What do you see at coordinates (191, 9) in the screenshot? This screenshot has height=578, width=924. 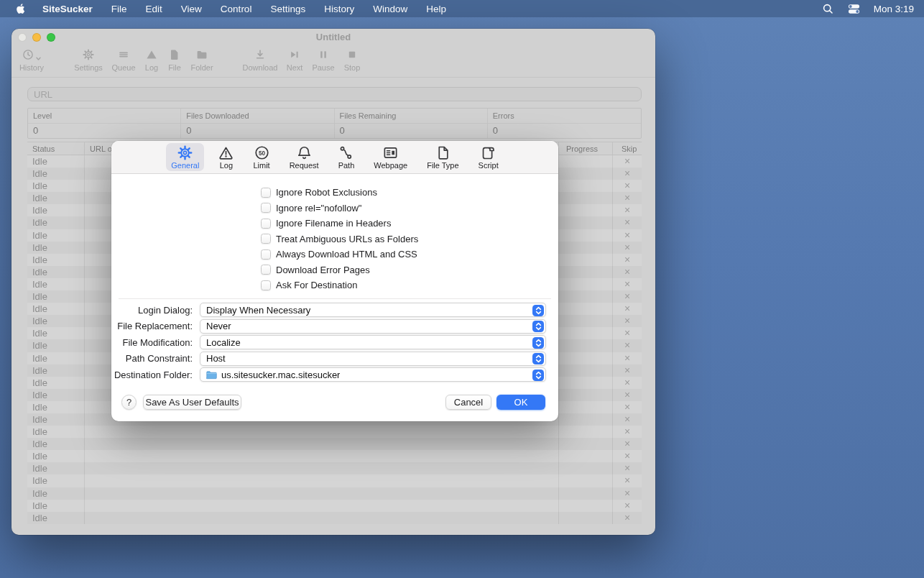 I see `menu-item-view: View` at bounding box center [191, 9].